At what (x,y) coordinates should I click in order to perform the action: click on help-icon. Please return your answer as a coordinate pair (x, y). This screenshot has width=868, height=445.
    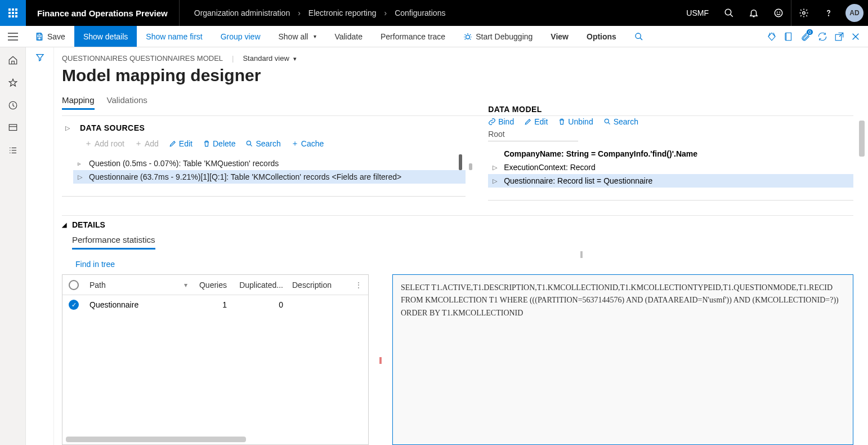
    Looking at the image, I should click on (829, 13).